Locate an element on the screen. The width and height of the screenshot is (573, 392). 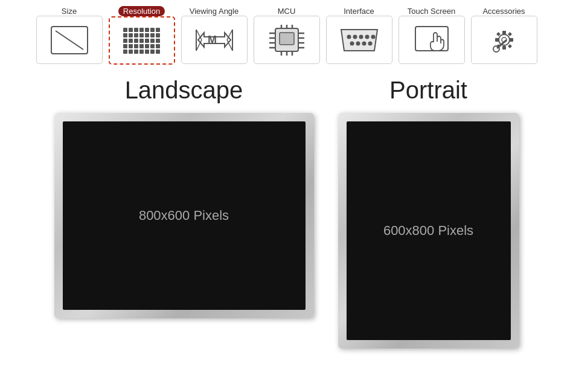
nav-label-mcu: MCU is located at coordinates (287, 11).